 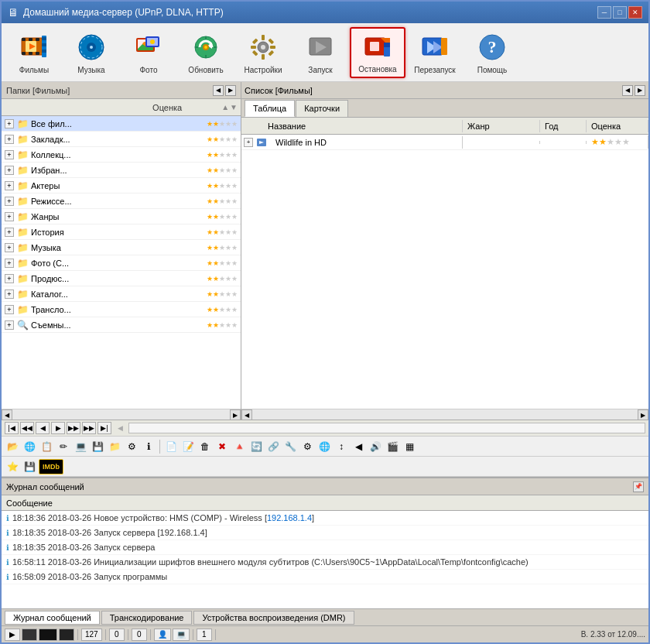 What do you see at coordinates (121, 414) in the screenshot?
I see `left-scrollbar: ◀ ▶` at bounding box center [121, 414].